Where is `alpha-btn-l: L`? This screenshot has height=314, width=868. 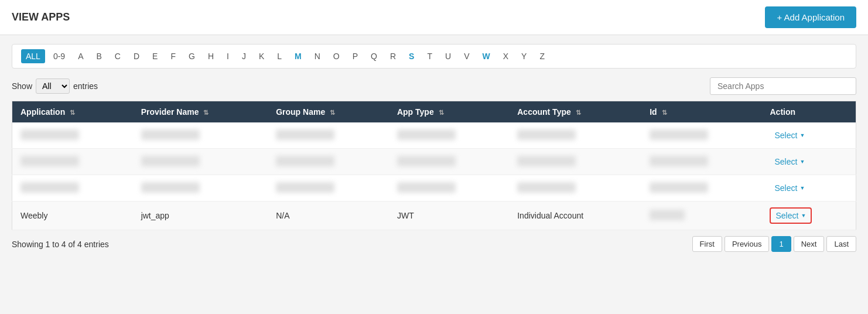 alpha-btn-l: L is located at coordinates (279, 56).